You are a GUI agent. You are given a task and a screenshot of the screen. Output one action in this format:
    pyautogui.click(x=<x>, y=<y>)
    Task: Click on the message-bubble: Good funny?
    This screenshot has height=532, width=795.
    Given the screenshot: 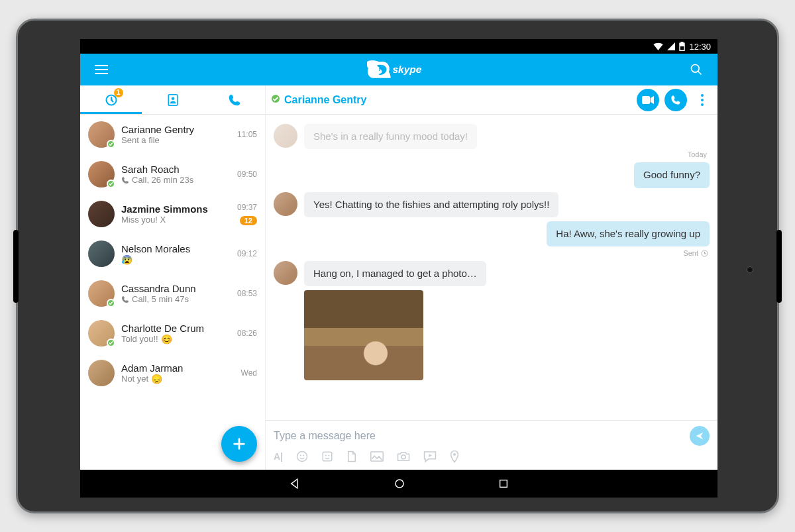 What is the action you would take?
    pyautogui.click(x=672, y=175)
    